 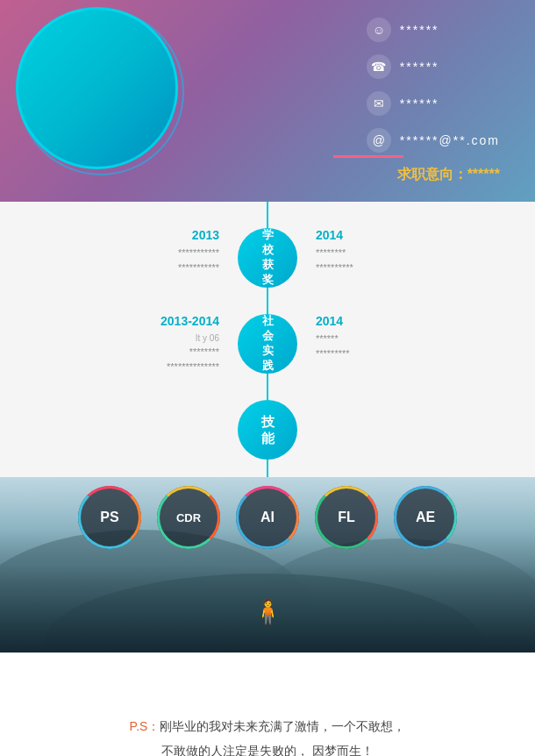 I want to click on tl-detail-left-school-1: ***********, so click(x=132, y=253).